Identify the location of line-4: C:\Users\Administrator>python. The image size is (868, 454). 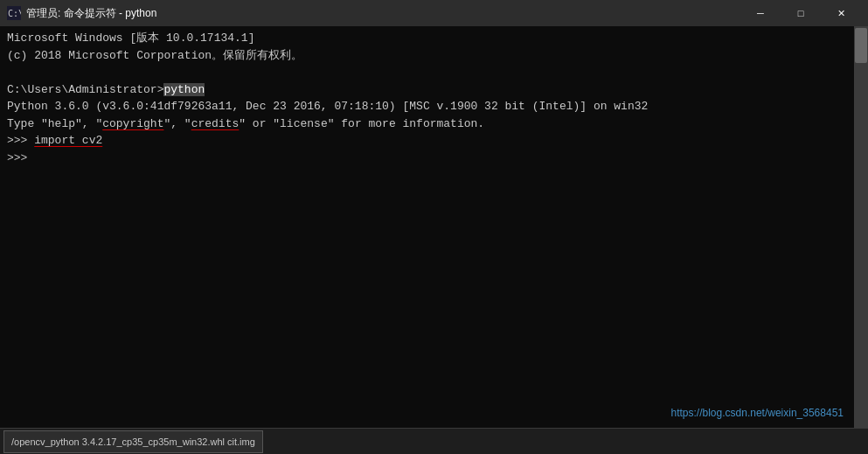
(427, 90).